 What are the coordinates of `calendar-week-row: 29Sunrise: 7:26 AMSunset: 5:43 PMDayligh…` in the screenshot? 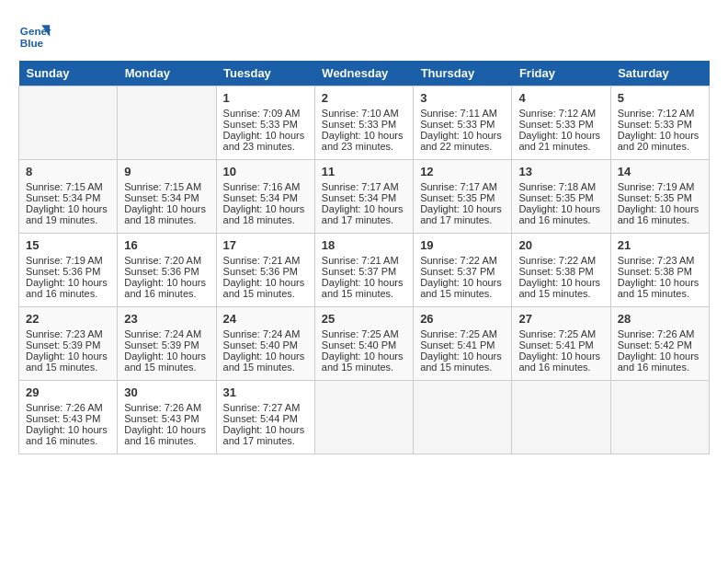 It's located at (364, 418).